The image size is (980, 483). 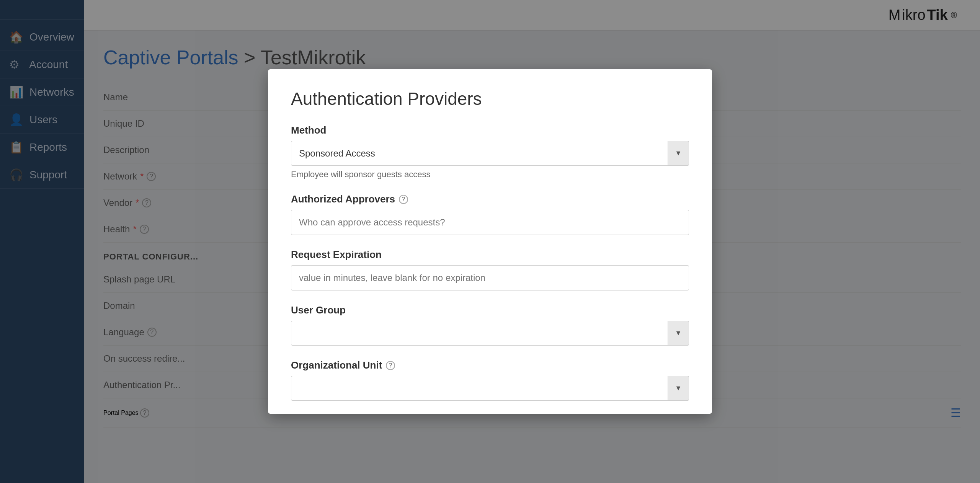 I want to click on user-group-select, so click(x=490, y=333).